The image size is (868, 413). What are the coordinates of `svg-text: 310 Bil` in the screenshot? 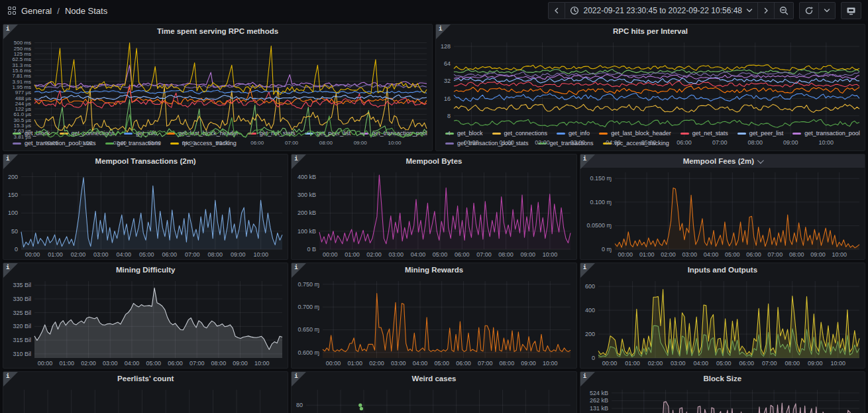 It's located at (22, 354).